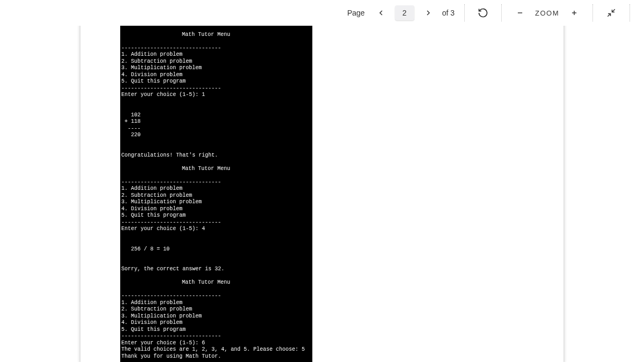 This screenshot has width=644, height=362. What do you see at coordinates (131, 121) in the screenshot?
I see `addition-line: + 118` at bounding box center [131, 121].